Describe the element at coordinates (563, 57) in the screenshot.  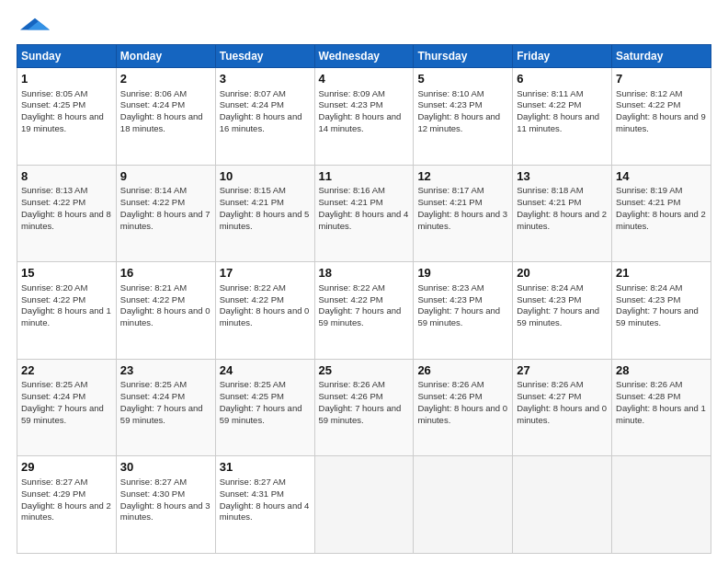
I see `calendar-header-friday: Friday` at that location.